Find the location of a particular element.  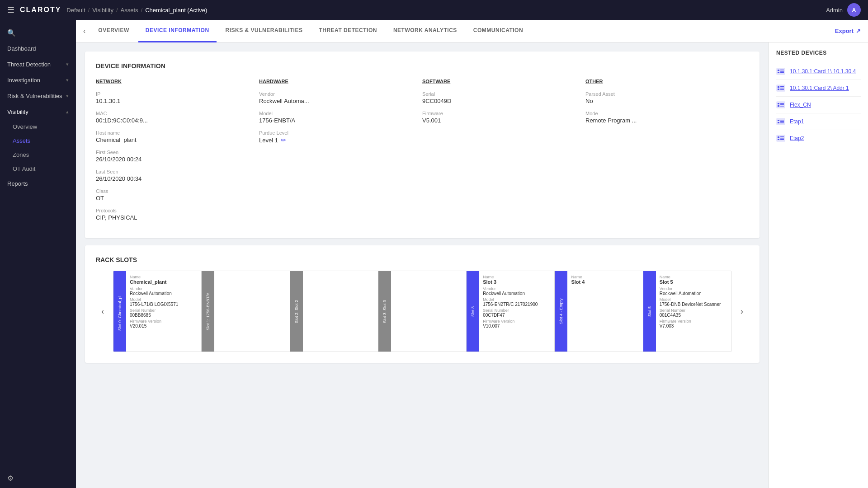

tab-risks-vulnerabilities: RISKS & VULNERABILITIES is located at coordinates (264, 31).